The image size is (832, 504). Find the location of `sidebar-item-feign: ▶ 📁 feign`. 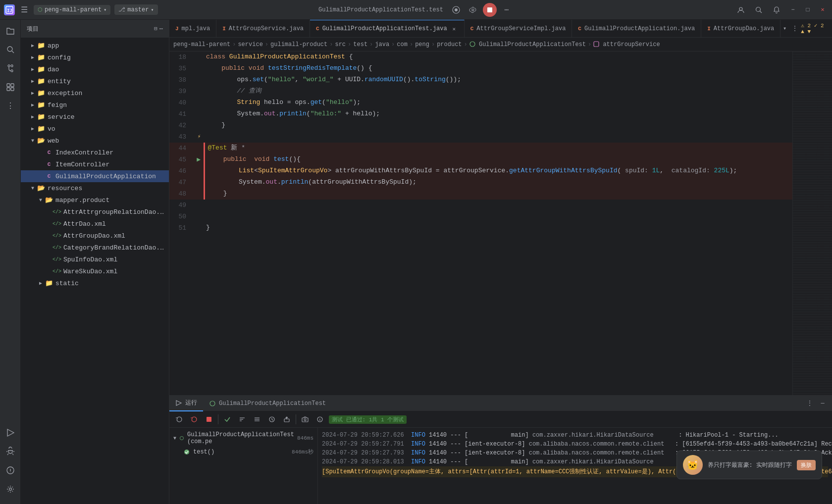

sidebar-item-feign: ▶ 📁 feign is located at coordinates (95, 105).